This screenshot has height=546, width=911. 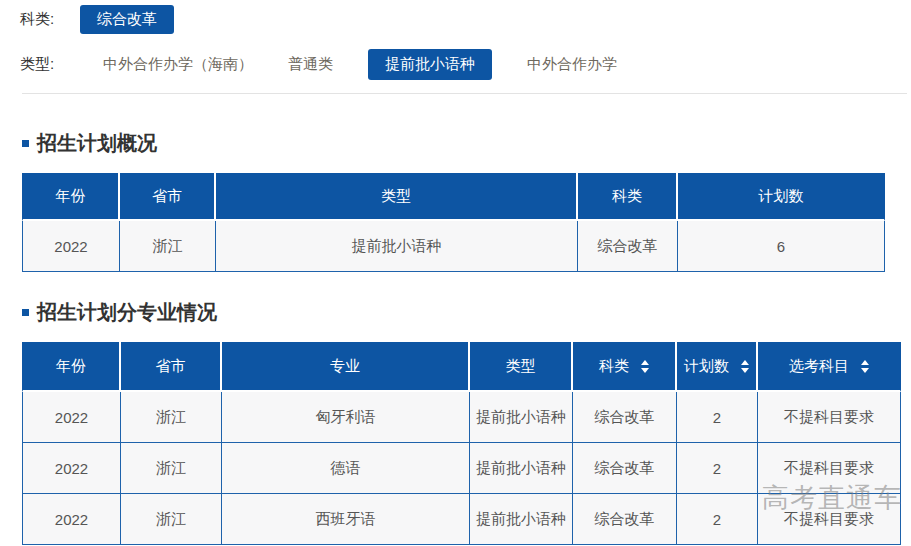 What do you see at coordinates (466, 312) in the screenshot?
I see `section-title-by-major: 招生计划分专业情况` at bounding box center [466, 312].